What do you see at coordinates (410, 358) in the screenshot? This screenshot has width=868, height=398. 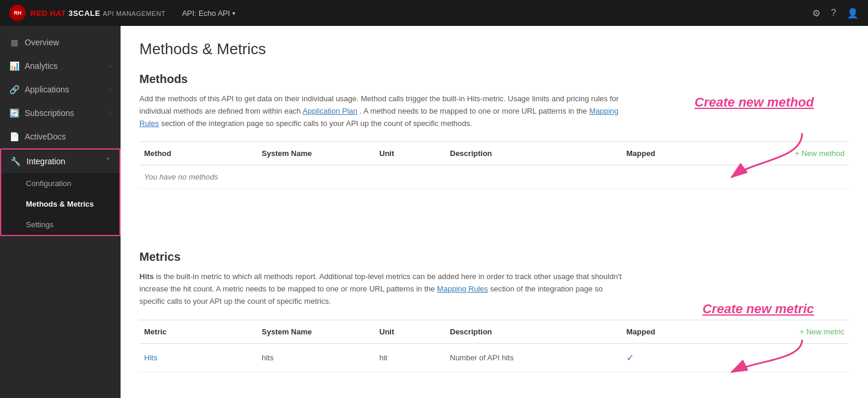 I see `metric-unit-hits: hit` at bounding box center [410, 358].